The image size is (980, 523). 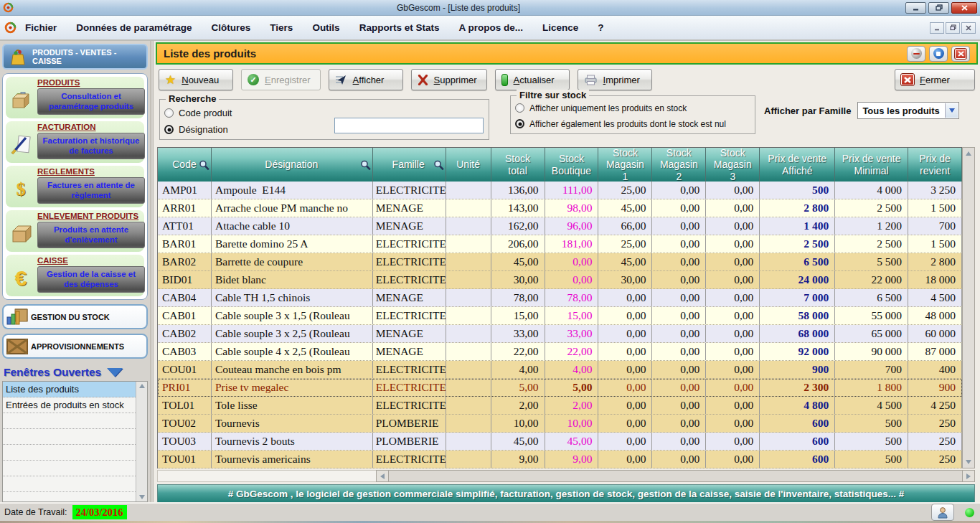 What do you see at coordinates (518, 441) in the screenshot?
I see `cell-stock-total: 45,00` at bounding box center [518, 441].